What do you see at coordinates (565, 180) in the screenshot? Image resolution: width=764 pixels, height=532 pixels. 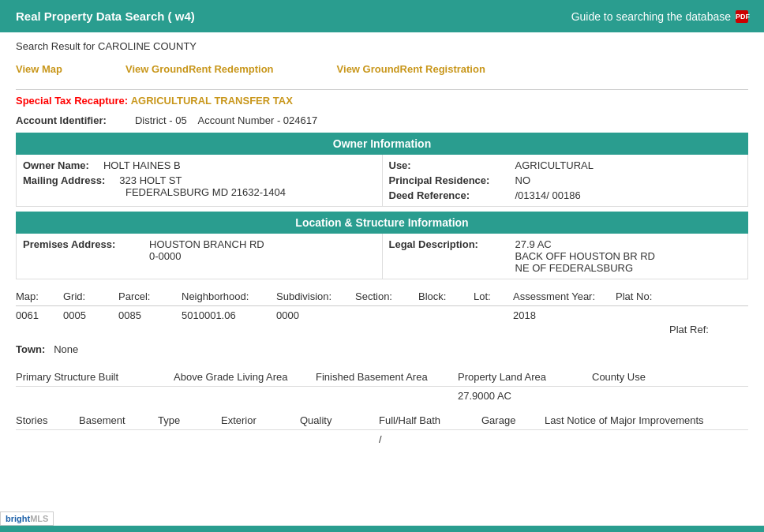 I see `owner-right-panel: Use: AGRICULTURAL Principal Residence: N…` at bounding box center [565, 180].